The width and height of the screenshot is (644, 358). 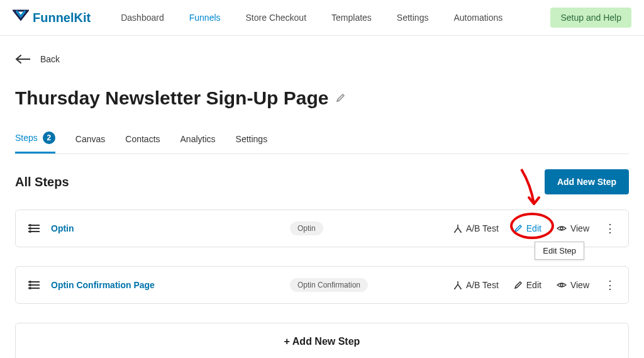 What do you see at coordinates (35, 142) in the screenshot?
I see `tab-steps: Steps 2` at bounding box center [35, 142].